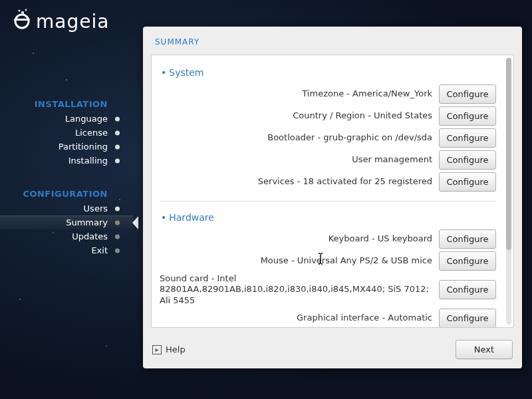  I want to click on row-services: Services - 18 activated for 25 registere…, so click(328, 182).